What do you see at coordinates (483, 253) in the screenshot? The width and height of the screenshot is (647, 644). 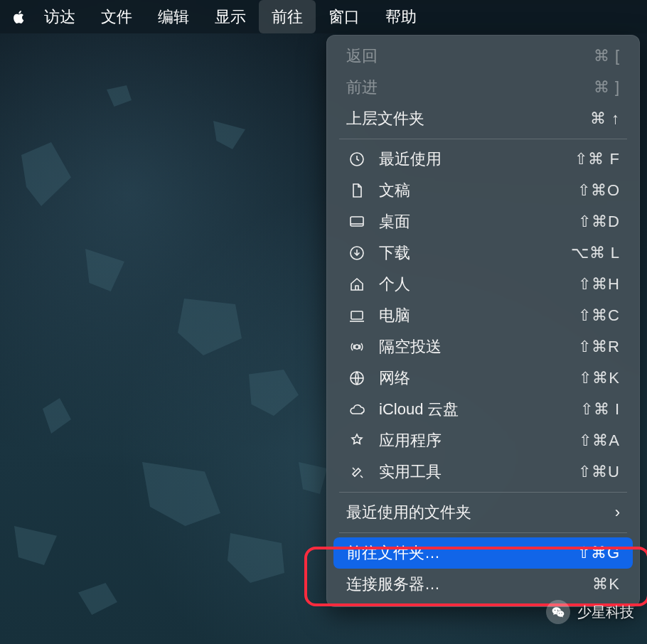 I see `menu-item-downloads: 下载 ⌥⌘ L` at bounding box center [483, 253].